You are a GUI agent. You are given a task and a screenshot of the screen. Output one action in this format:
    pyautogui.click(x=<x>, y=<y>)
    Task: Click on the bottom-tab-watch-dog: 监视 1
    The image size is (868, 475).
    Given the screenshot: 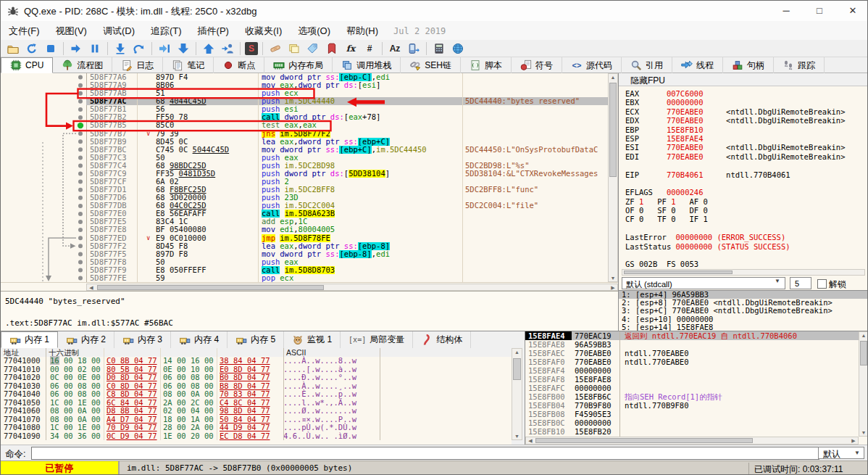 What is the action you would take?
    pyautogui.click(x=312, y=339)
    